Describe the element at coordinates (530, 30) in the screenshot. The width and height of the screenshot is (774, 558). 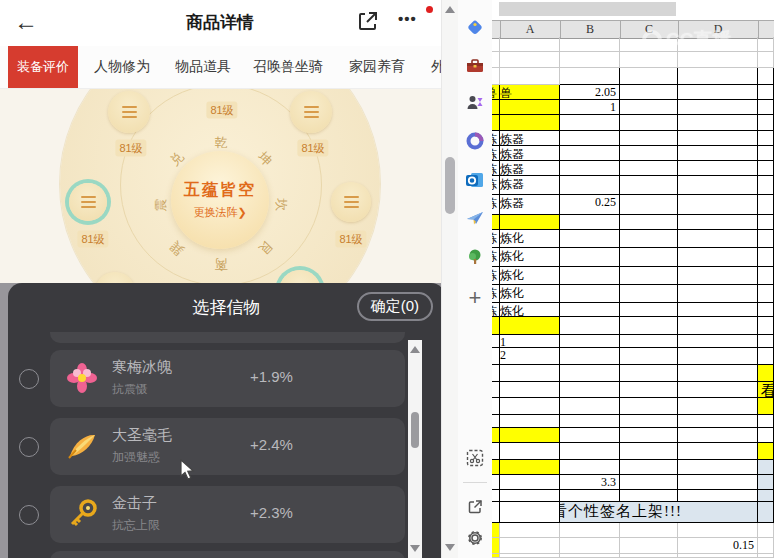
I see `column-header-A: A` at that location.